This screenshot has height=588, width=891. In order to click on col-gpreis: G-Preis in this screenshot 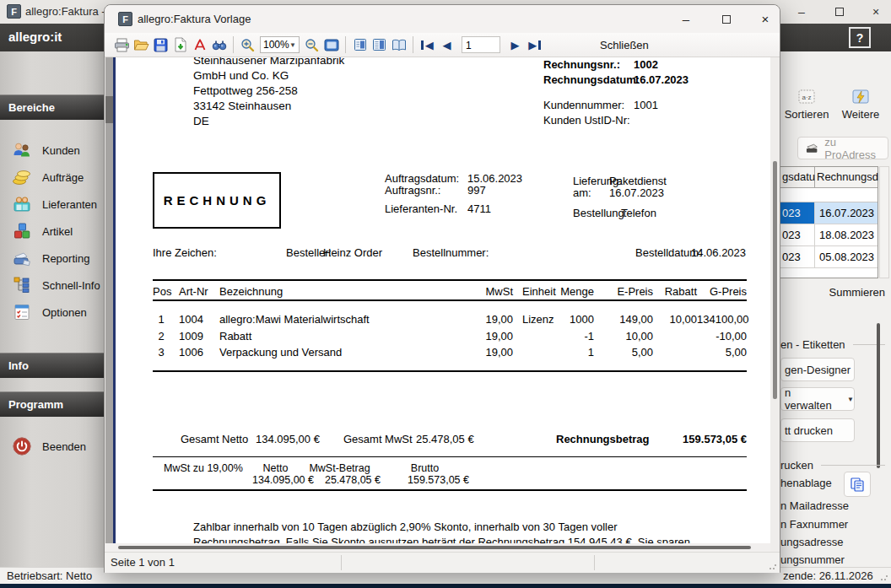, I will do `click(722, 292)`.